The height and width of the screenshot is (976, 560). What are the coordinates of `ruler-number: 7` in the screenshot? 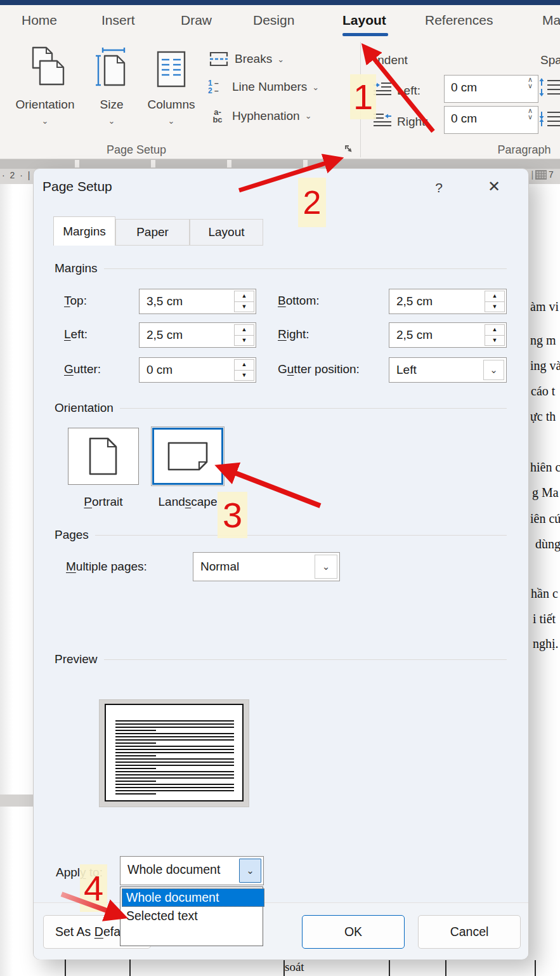 It's located at (551, 175).